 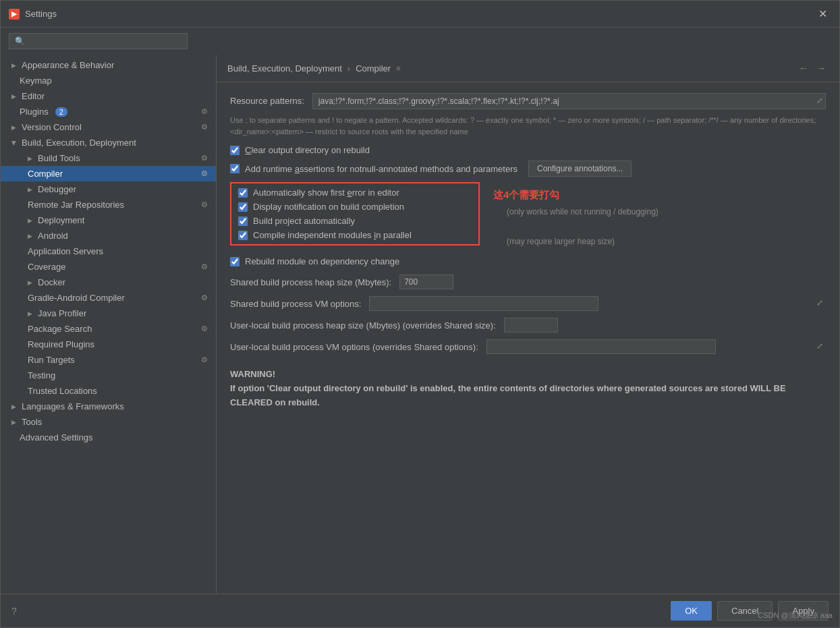 I want to click on resource-input-wrap: ⤢, so click(x=569, y=101).